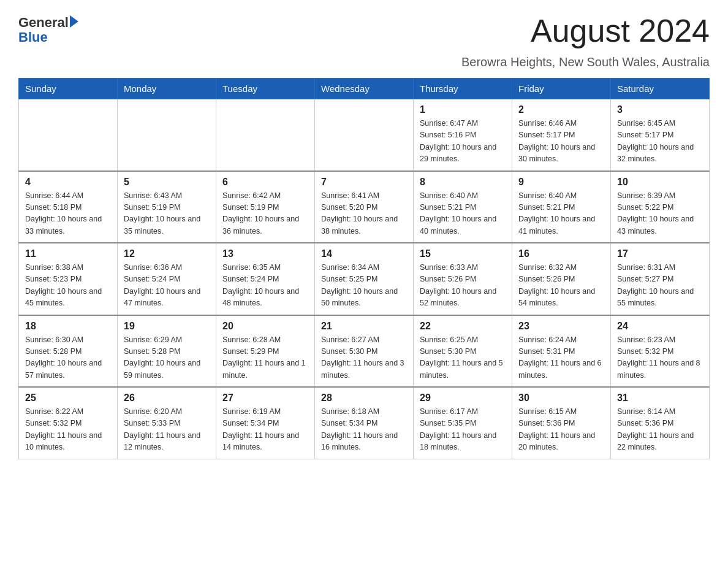  Describe the element at coordinates (661, 423) in the screenshot. I see `calendar-day-cell: 31Sunrise: 6:14 AMSunset: 5:36 PMDayligh…` at that location.